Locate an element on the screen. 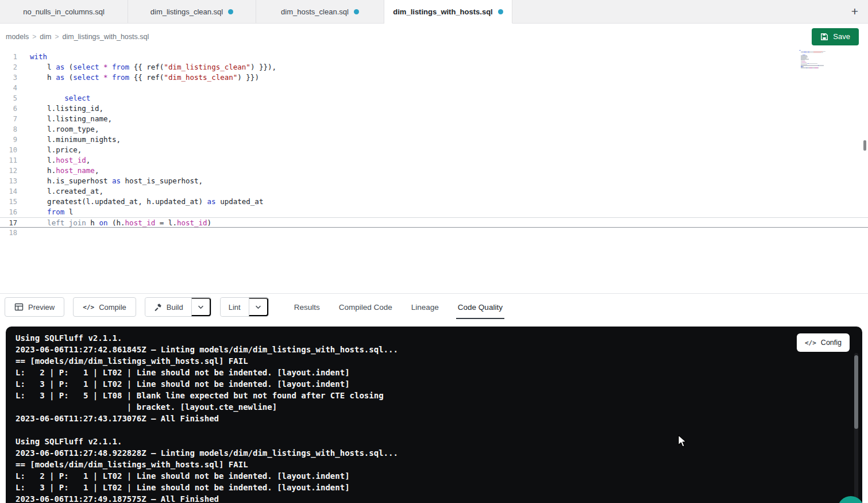 The width and height of the screenshot is (868, 503). tab-4: dim_listings_with_hosts.sql is located at coordinates (448, 11).